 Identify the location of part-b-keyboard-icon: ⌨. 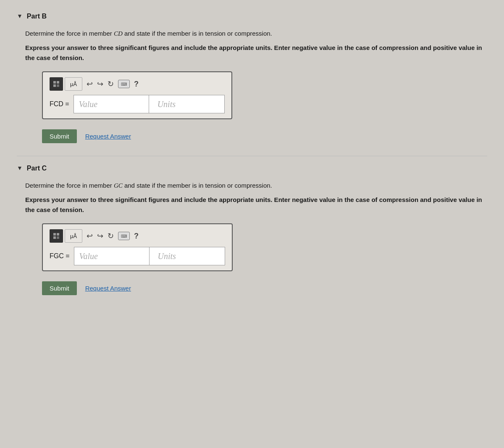
(124, 84).